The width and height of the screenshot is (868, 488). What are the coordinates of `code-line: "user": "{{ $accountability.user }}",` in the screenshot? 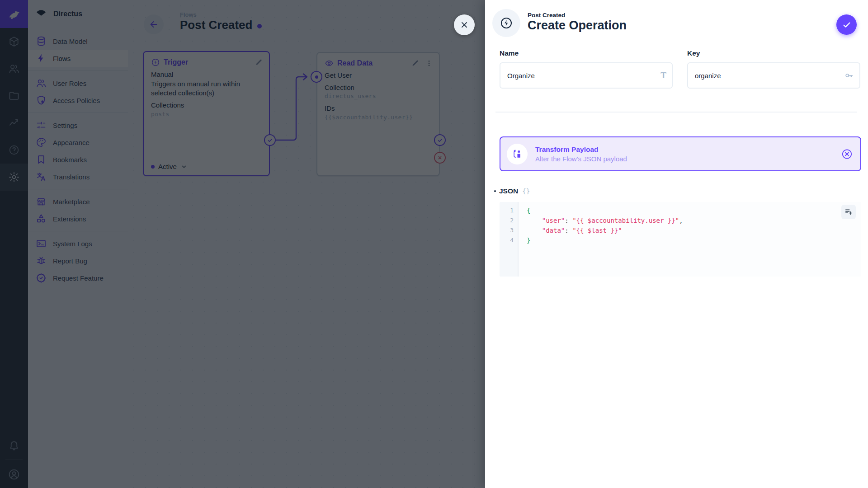 It's located at (694, 221).